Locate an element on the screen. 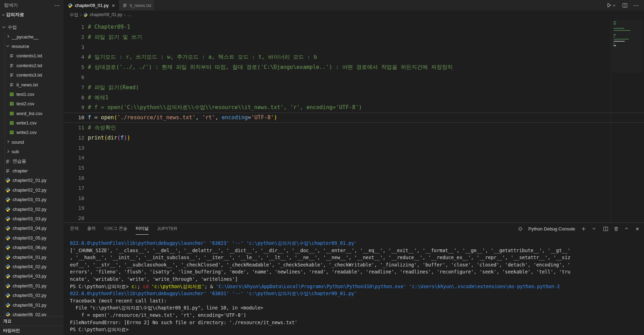  panel-tab-문제: 문제 is located at coordinates (74, 229).